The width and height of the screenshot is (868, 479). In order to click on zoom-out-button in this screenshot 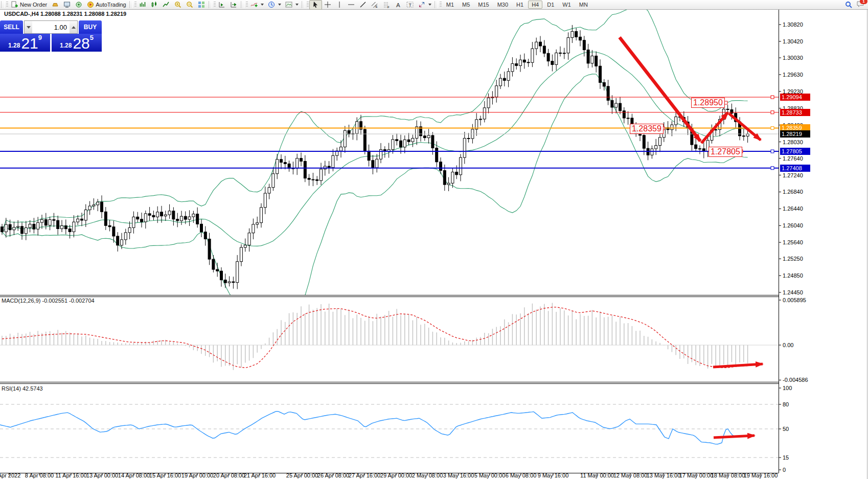, I will do `click(190, 5)`.